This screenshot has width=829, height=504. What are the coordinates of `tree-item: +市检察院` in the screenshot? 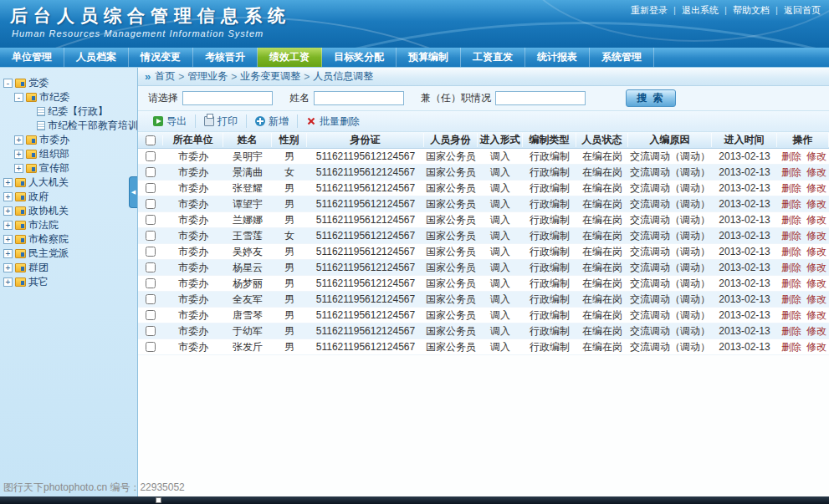 It's located at (69, 239).